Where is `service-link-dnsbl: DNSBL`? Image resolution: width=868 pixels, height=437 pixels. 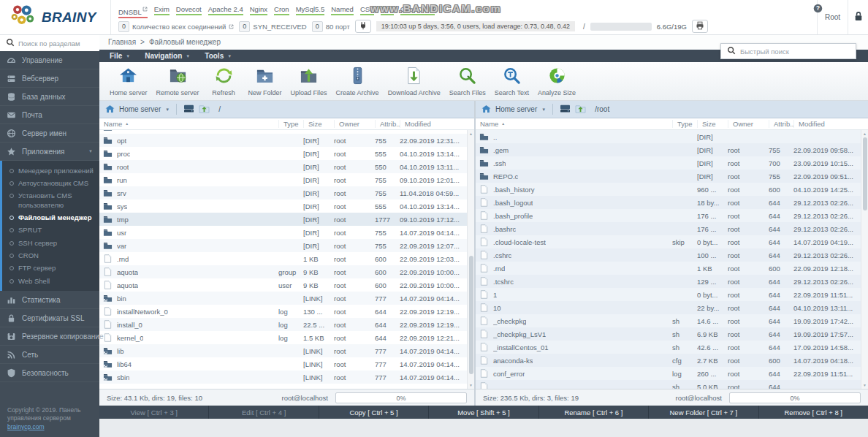
service-link-dnsbl: DNSBL is located at coordinates (133, 12).